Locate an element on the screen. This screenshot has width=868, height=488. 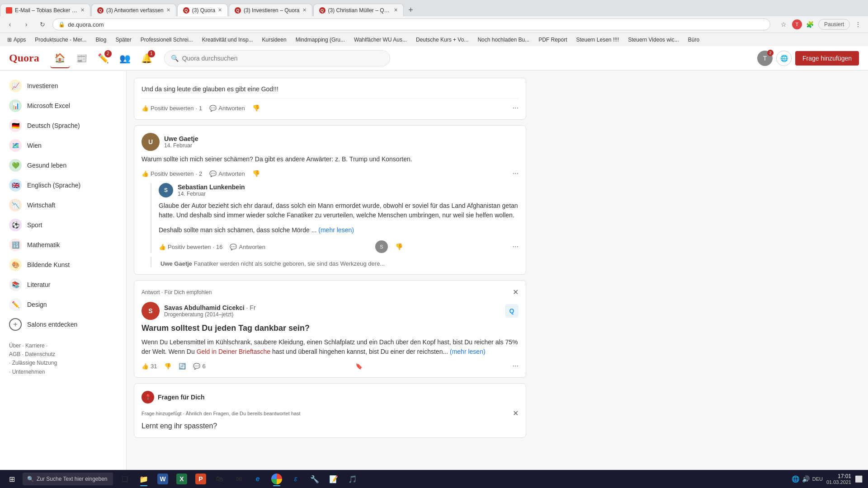
address-bar: 🔒 de.quora.com is located at coordinates (411, 24).